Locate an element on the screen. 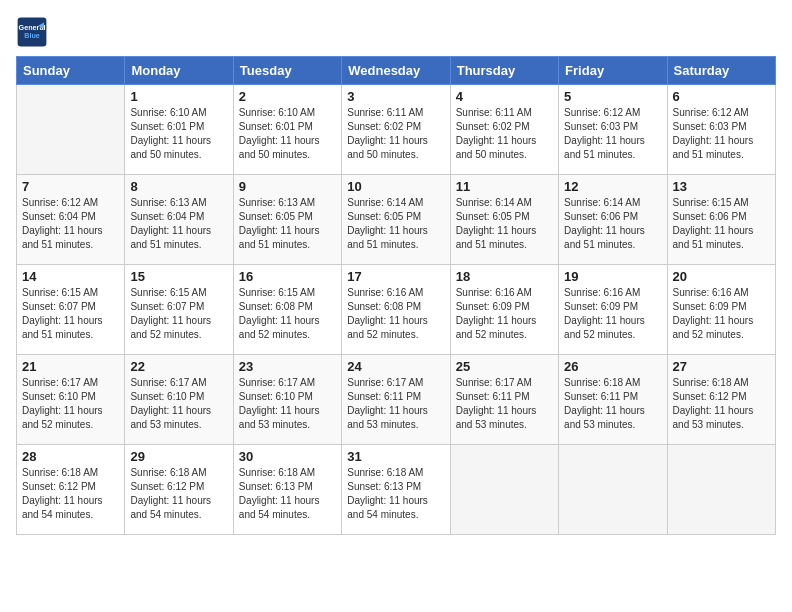 The width and height of the screenshot is (792, 612). day-number: 6 is located at coordinates (722, 96).